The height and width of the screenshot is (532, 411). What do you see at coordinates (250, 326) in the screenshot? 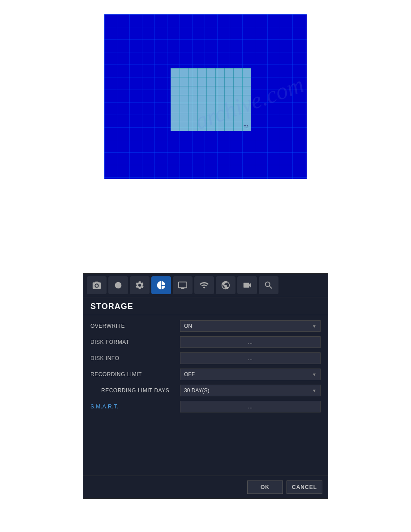
I see `overwrite-value: ON ▼` at bounding box center [250, 326].